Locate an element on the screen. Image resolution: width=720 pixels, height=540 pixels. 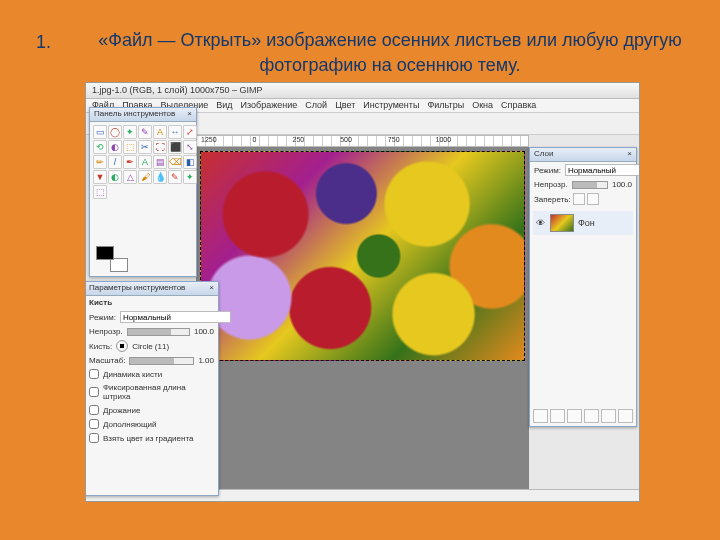
mode-label: Режим: is located at coordinates (102, 318).